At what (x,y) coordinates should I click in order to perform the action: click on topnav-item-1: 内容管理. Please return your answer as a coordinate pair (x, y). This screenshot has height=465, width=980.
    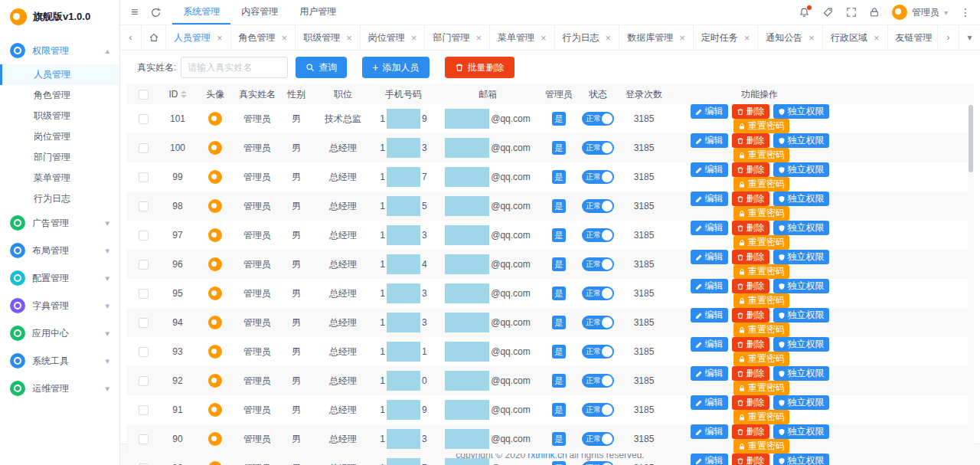
    Looking at the image, I should click on (260, 12).